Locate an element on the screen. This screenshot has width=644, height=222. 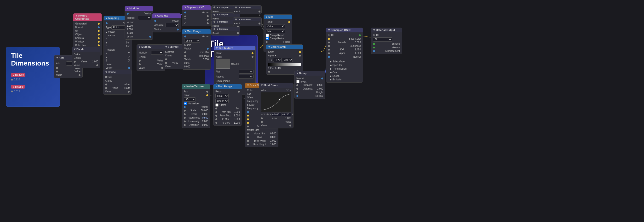
spacing-socket is located at coordinates (12, 91).